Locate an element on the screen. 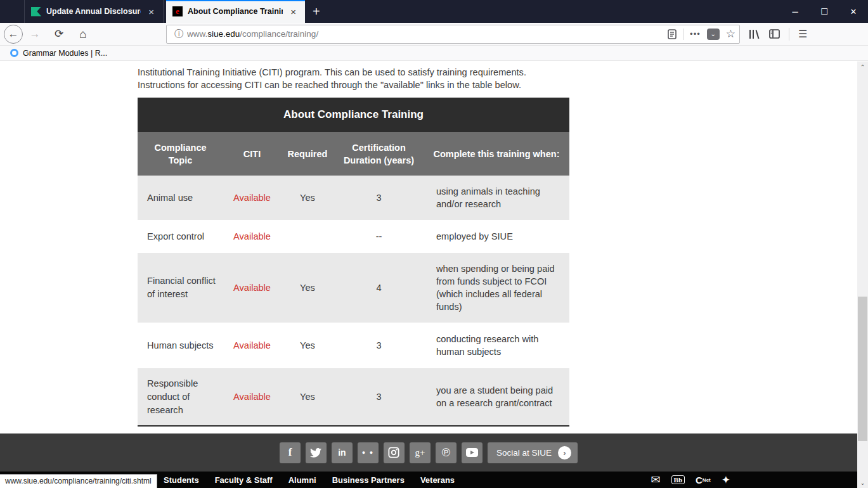 This screenshot has height=488, width=868. duration-cell: 4 is located at coordinates (379, 288).